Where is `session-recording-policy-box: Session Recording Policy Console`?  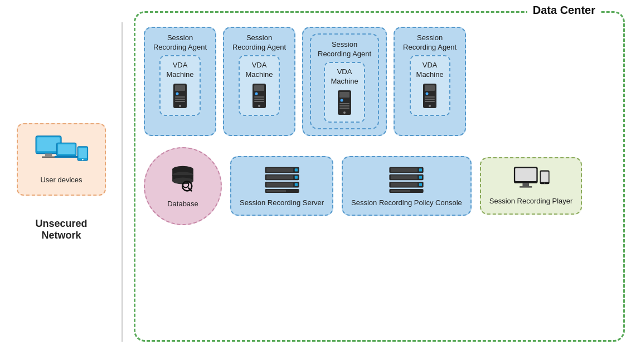
session-recording-policy-box: Session Recording Policy Console is located at coordinates (407, 186).